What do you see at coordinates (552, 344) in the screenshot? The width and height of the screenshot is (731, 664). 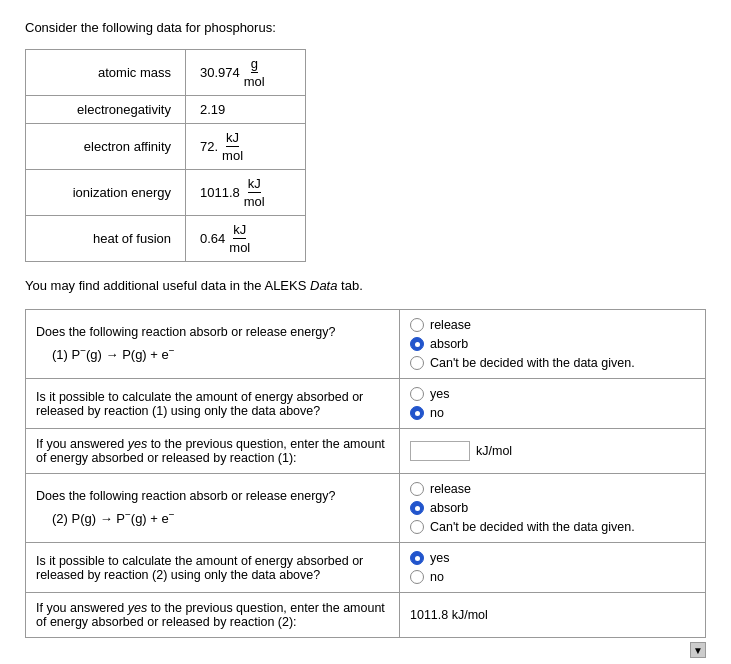 I see `radio-group-1: release absorb Can't be decided with the…` at bounding box center [552, 344].